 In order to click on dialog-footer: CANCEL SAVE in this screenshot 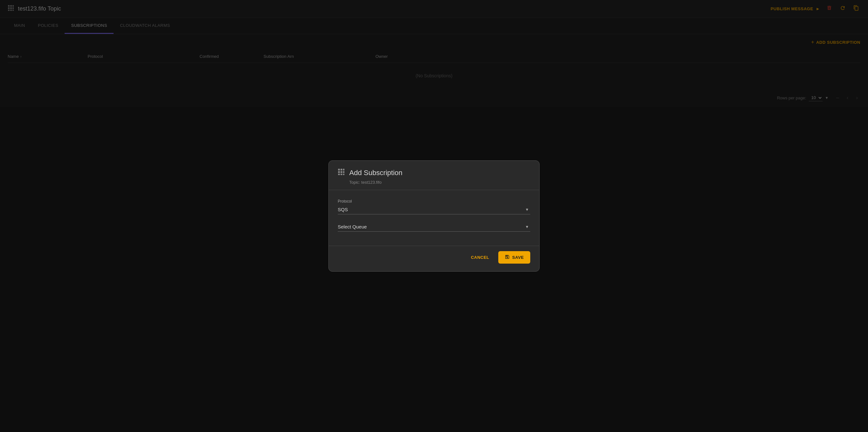, I will do `click(434, 259)`.